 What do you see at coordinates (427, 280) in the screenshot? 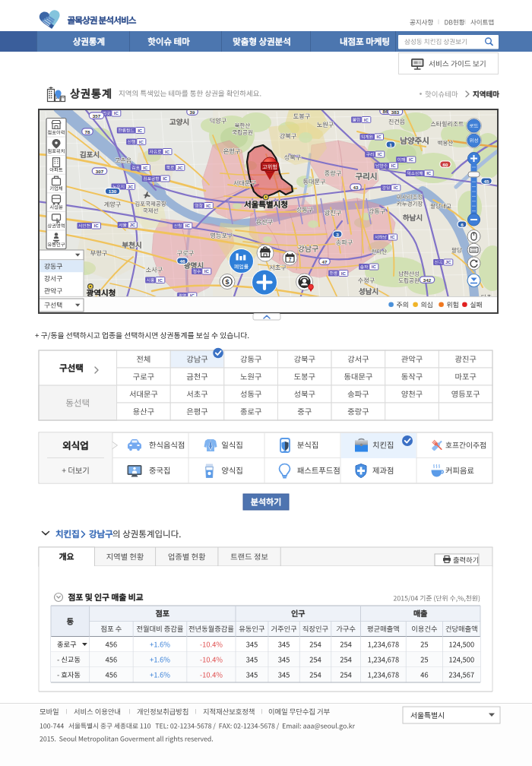
I see `svg-text: 342` at bounding box center [427, 280].